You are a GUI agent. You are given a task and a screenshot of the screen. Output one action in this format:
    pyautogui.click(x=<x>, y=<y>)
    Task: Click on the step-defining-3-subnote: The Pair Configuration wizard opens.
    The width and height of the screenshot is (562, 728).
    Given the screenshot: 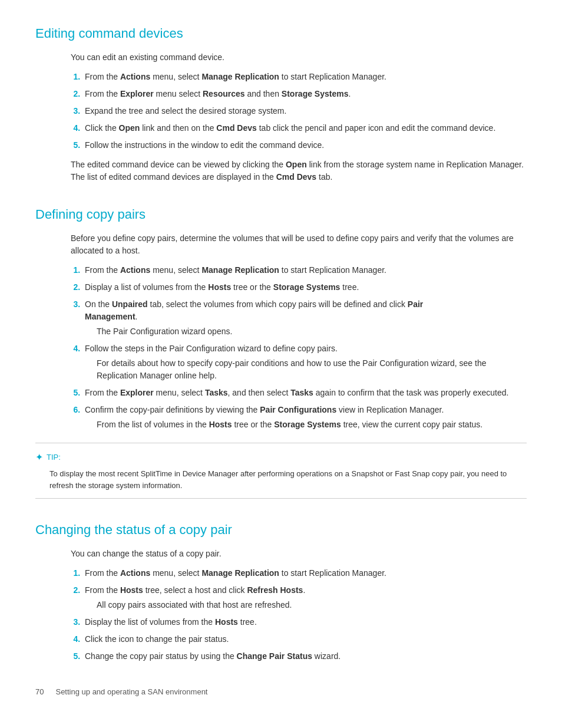 What is the action you would take?
    pyautogui.click(x=312, y=331)
    